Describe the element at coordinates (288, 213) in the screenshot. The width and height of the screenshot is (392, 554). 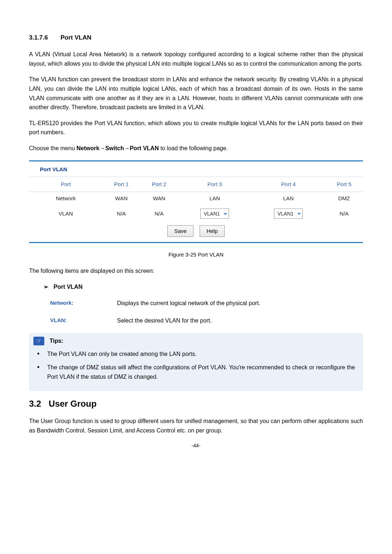
I see `vlan-port4-cell: VLAN1` at that location.